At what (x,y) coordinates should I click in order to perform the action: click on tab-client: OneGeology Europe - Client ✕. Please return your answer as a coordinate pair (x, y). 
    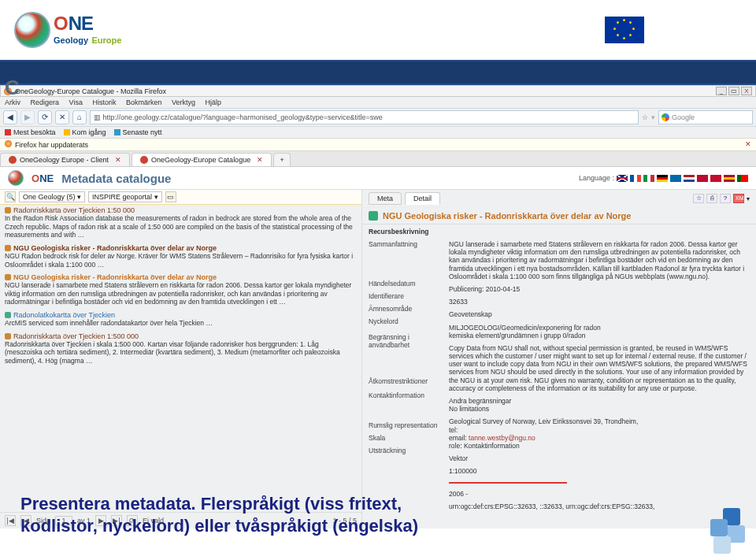
    Looking at the image, I should click on (65, 159).